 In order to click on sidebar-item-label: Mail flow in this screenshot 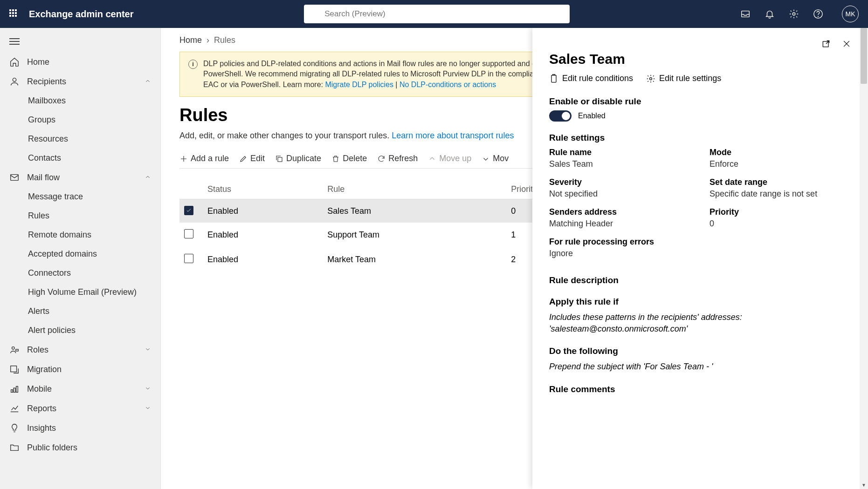, I will do `click(43, 178)`.